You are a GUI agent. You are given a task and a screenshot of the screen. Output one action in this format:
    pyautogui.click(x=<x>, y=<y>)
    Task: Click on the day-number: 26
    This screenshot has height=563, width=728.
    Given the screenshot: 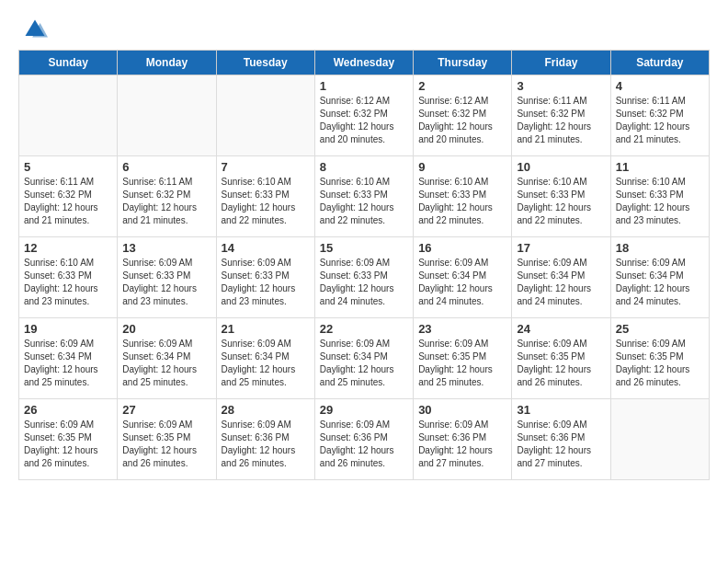 What is the action you would take?
    pyautogui.click(x=68, y=410)
    